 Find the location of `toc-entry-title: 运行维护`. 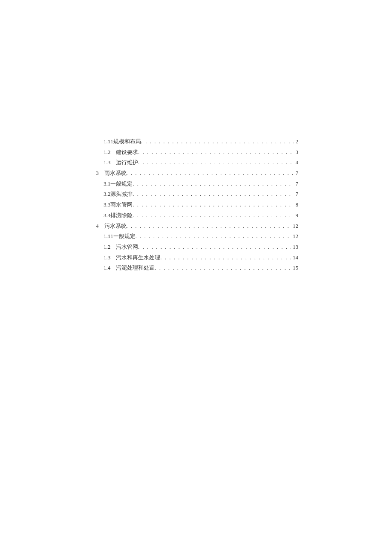

toc-entry-title: 运行维护 is located at coordinates (127, 163).